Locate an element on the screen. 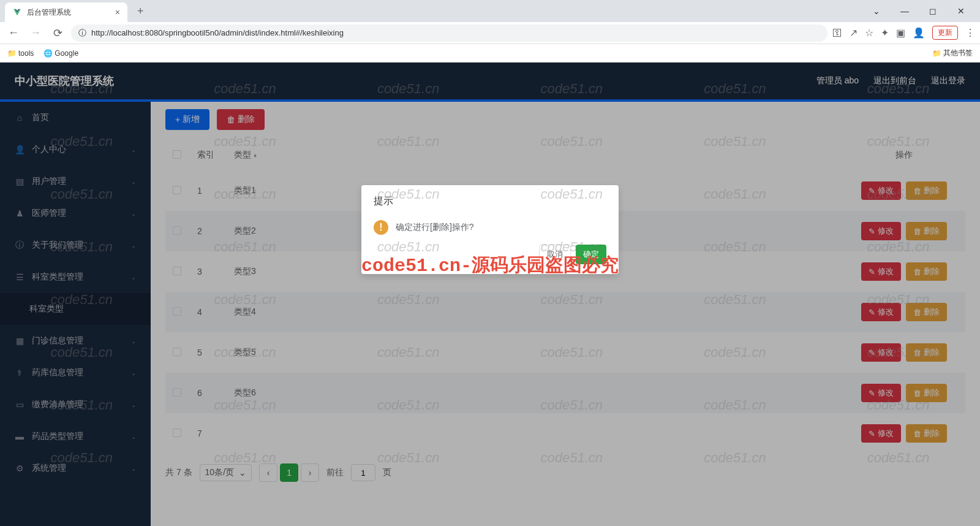  modal-title: 提示 is located at coordinates (383, 201).